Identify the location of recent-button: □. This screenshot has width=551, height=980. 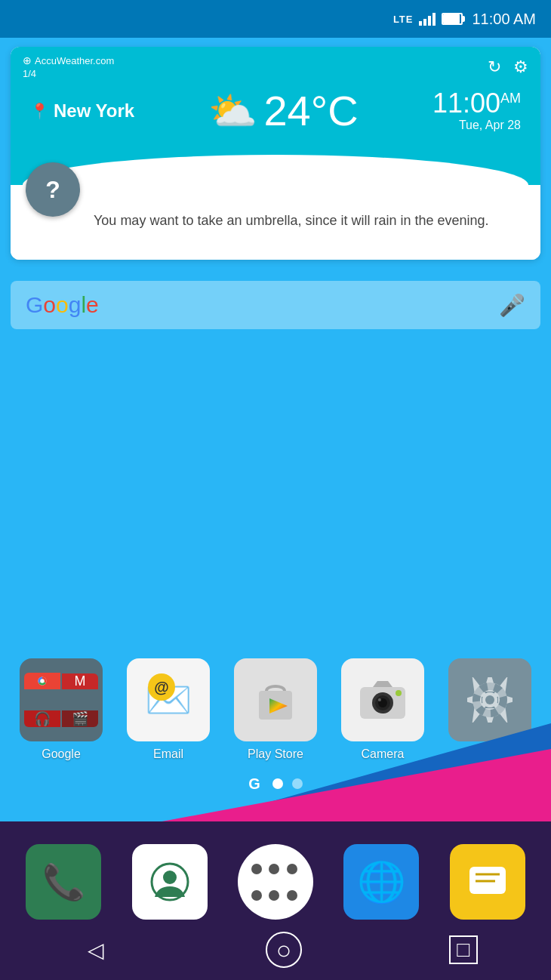
(463, 950).